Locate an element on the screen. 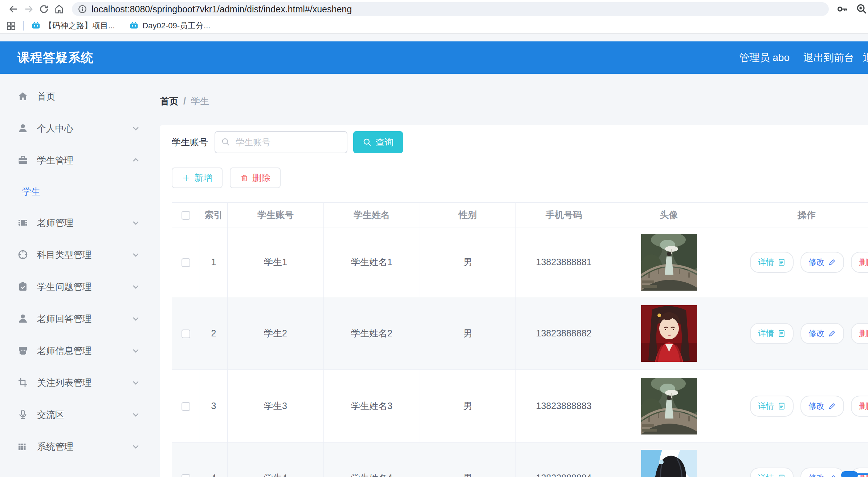 This screenshot has height=477, width=868. cell-account: 学生3 is located at coordinates (276, 406).